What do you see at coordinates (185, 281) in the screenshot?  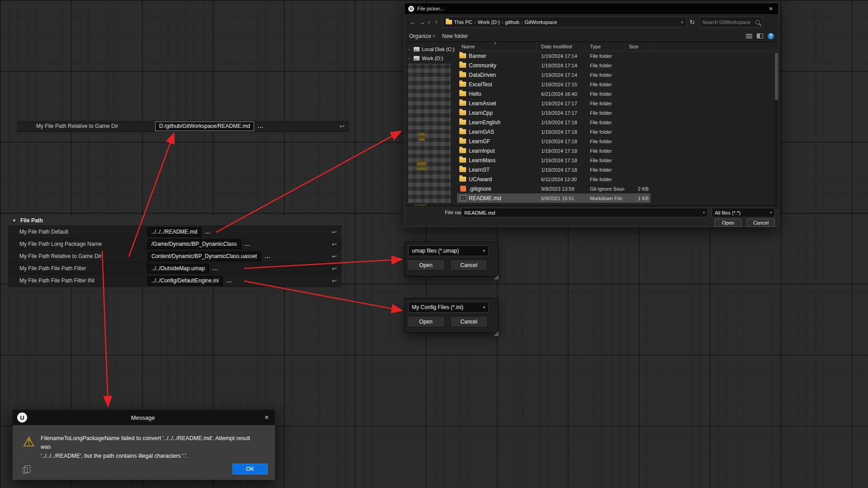 I see `path-value-field: ../../Config/DefaultEngine.ini` at bounding box center [185, 281].